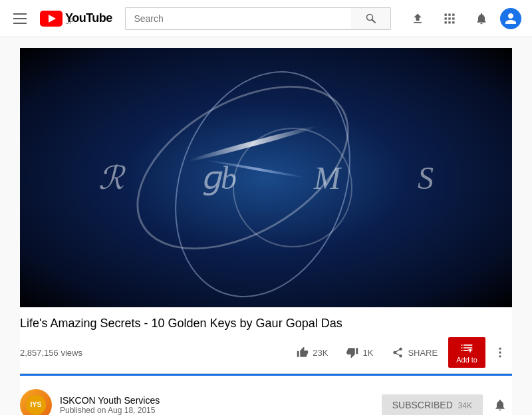  I want to click on yt-play-icon, so click(51, 19).